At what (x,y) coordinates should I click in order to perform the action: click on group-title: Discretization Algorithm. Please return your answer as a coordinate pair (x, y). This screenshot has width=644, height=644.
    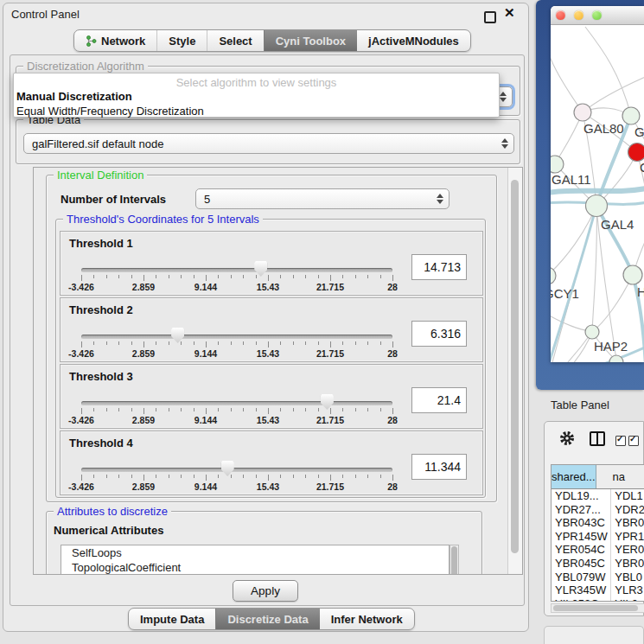
    Looking at the image, I should click on (86, 66).